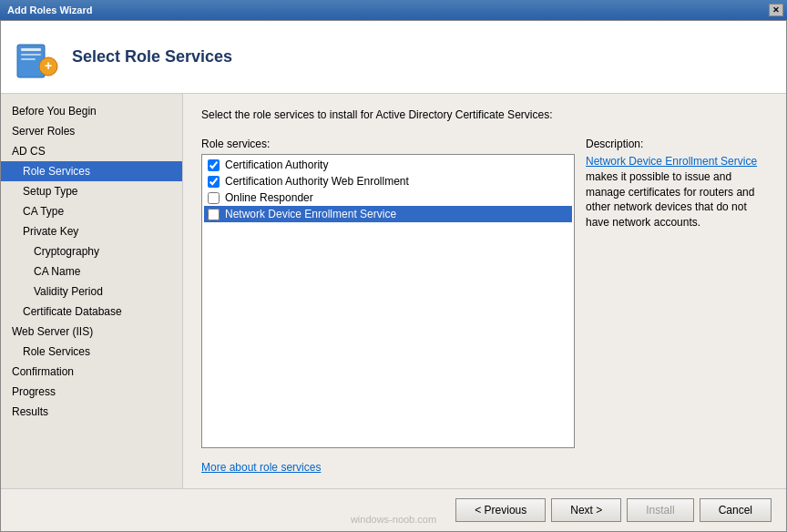 This screenshot has width=787, height=532. What do you see at coordinates (91, 292) in the screenshot?
I see `sidebar-item-validity-period: Validity Period` at bounding box center [91, 292].